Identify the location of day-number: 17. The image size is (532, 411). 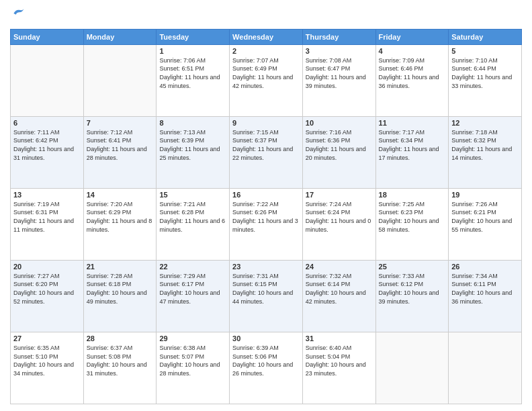
(339, 195).